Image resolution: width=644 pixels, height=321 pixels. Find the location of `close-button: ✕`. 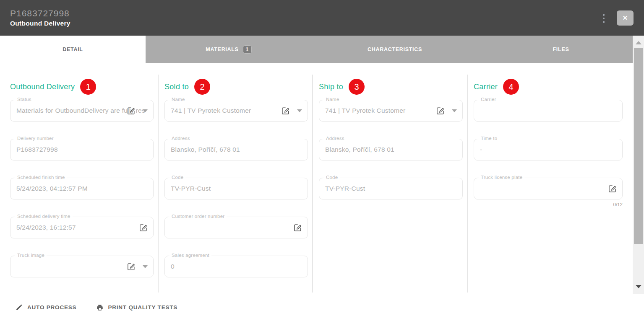

close-button: ✕ is located at coordinates (625, 18).